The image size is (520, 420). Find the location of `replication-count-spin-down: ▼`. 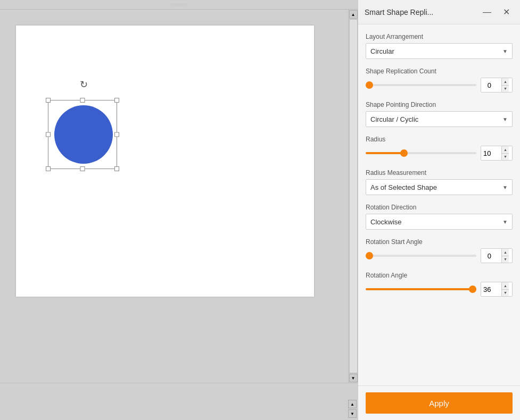

replication-count-spin-down: ▼ is located at coordinates (506, 89).